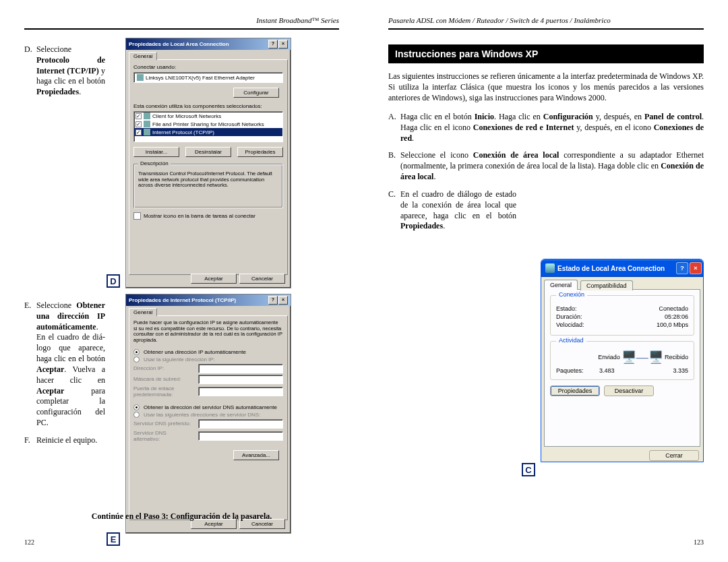 The image size is (728, 562). Describe the element at coordinates (71, 365) in the screenshot. I see `item-e-text: Seleccione Obtener una dirección IP auto…` at that location.